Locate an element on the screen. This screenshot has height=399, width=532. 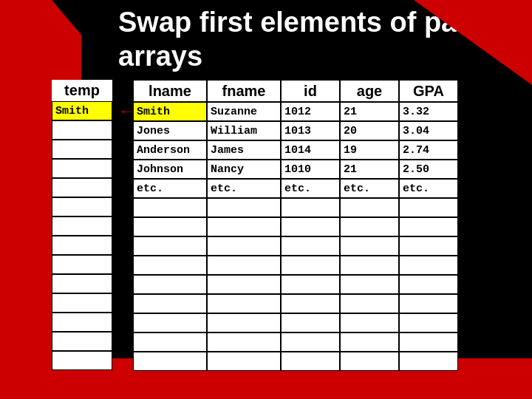
lname-cell-4: etc. is located at coordinates (170, 188).